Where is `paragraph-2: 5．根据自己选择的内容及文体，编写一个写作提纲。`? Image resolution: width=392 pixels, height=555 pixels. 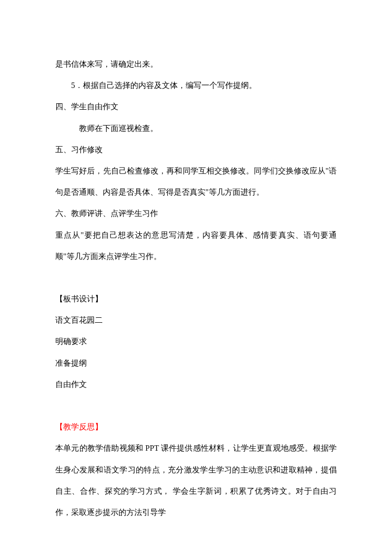
paragraph-2: 5．根据自己选择的内容及文体，编写一个写作提纲。 is located at coordinates (196, 85).